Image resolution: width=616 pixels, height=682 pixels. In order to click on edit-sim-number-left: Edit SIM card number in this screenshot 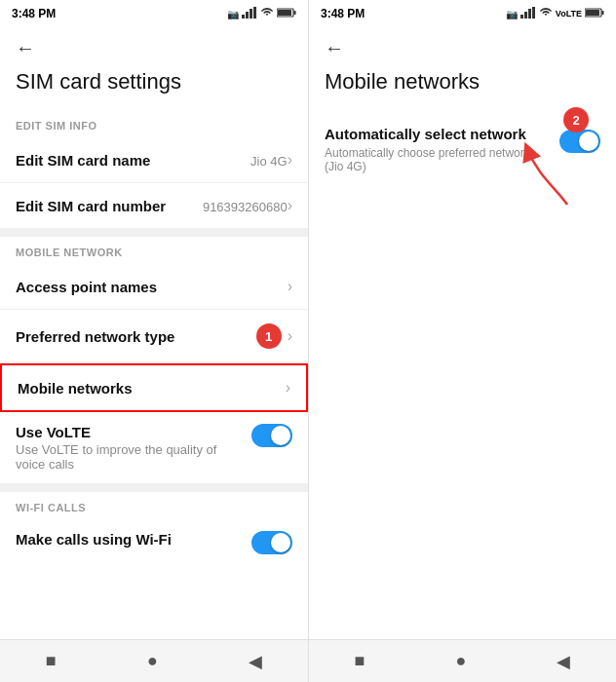, I will do `click(91, 207)`.